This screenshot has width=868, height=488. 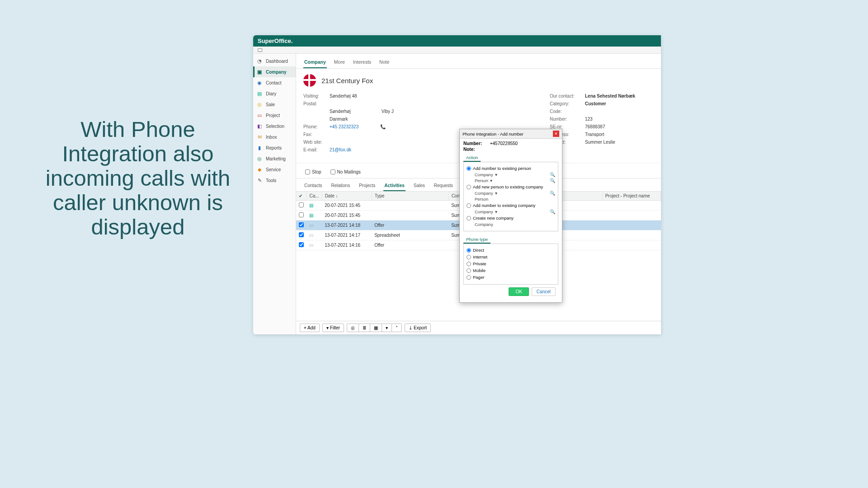 I want to click on sidebar-item-tools: ✎ Tools, so click(x=274, y=180).